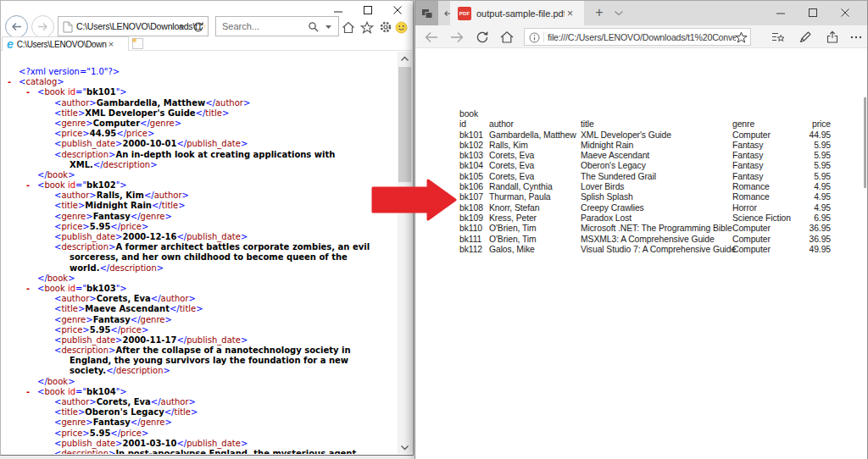 This screenshot has width=868, height=459. What do you see at coordinates (769, 197) in the screenshot?
I see `table-cell: Romance` at bounding box center [769, 197].